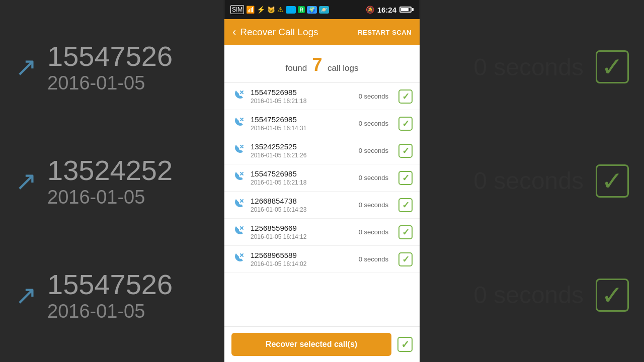 The width and height of the screenshot is (644, 362). I want to click on found-prefix: found, so click(297, 68).